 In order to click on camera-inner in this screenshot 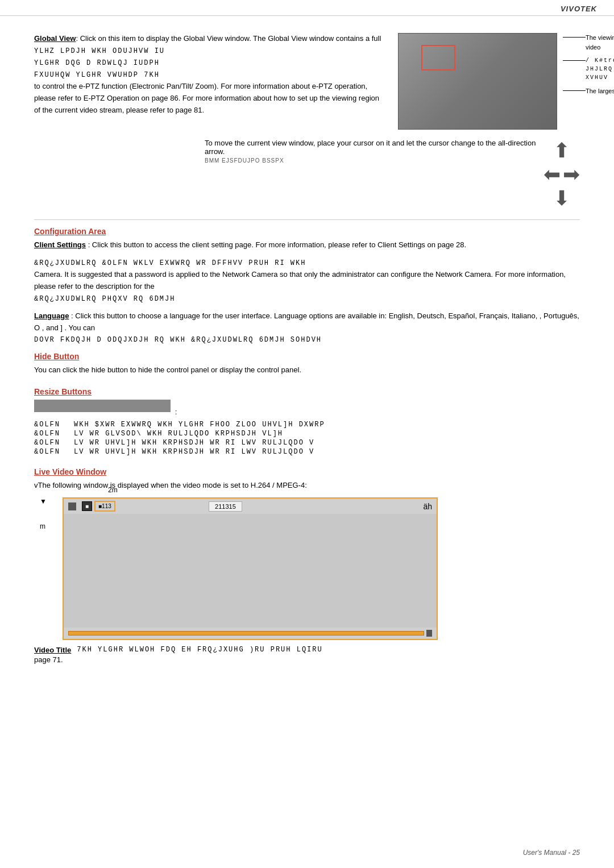, I will do `click(478, 81)`.